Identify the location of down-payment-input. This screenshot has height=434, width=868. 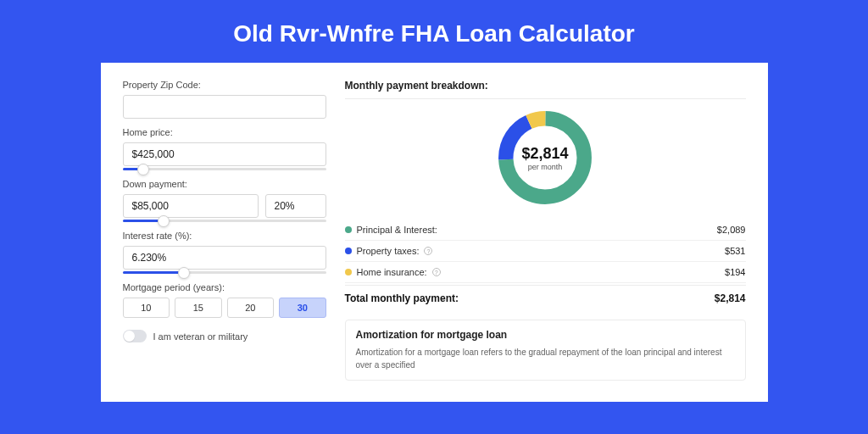
(191, 206).